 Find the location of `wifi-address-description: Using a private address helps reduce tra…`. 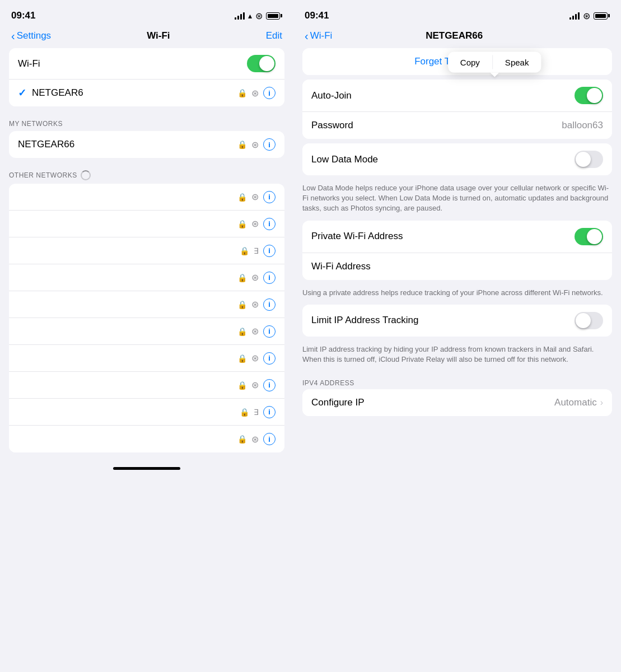

wifi-address-description: Using a private address helps reduce tra… is located at coordinates (457, 295).